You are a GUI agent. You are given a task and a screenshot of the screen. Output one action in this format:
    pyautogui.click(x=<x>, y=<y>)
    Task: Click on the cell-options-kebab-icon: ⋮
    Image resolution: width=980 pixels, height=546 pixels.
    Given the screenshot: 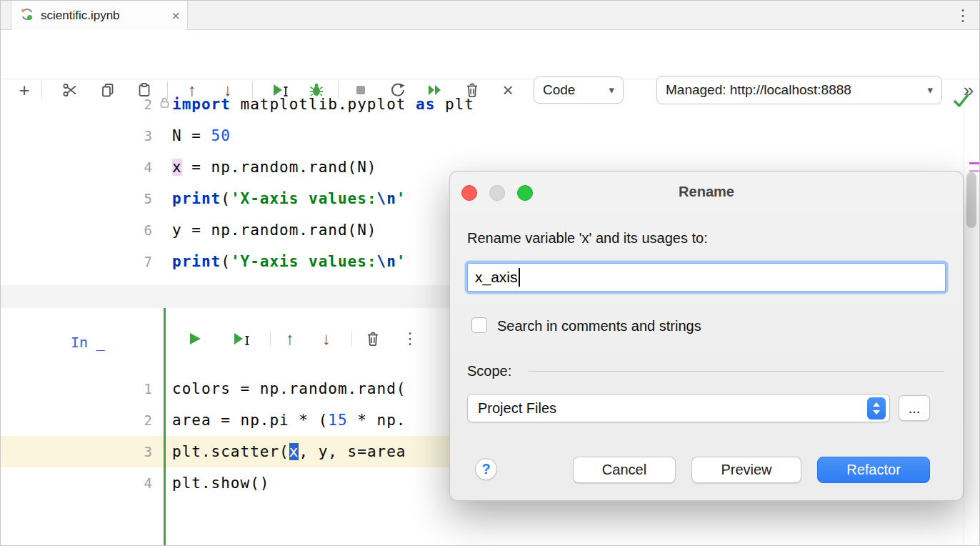 What is the action you would take?
    pyautogui.click(x=410, y=339)
    